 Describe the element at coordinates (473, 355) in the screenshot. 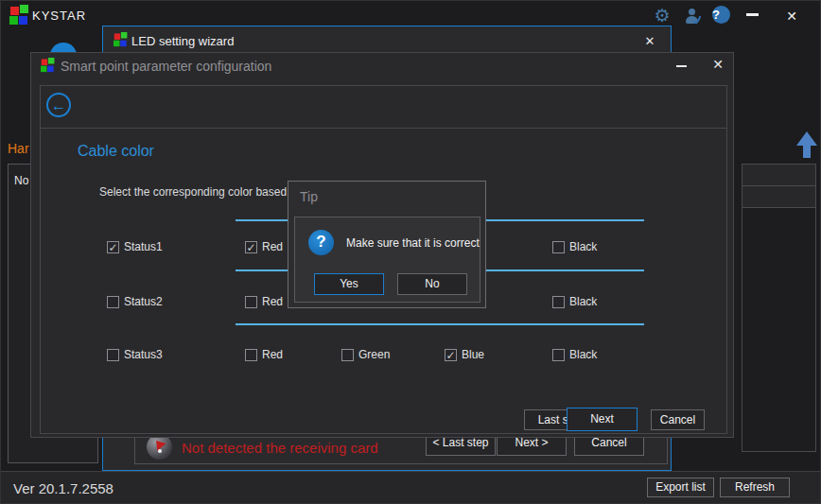

I see `checkbox-label-row3-blue: Blue` at that location.